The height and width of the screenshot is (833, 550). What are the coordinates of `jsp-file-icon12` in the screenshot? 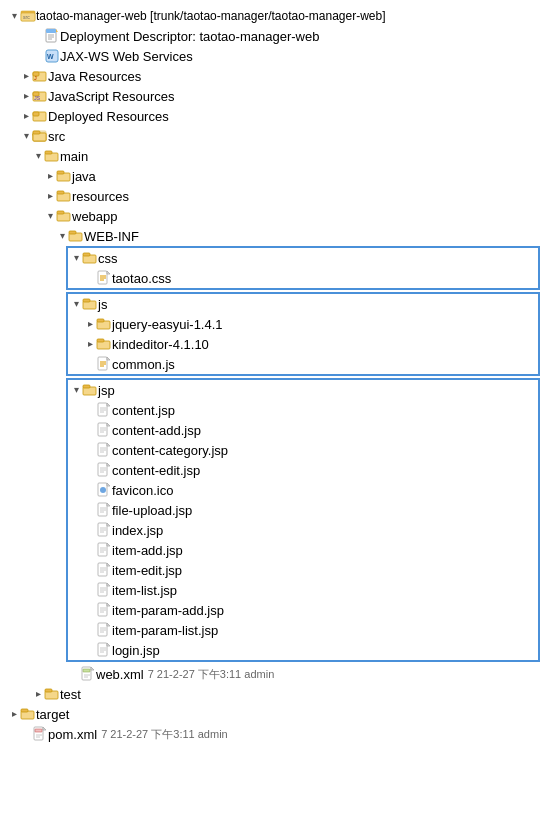 It's located at (104, 650).